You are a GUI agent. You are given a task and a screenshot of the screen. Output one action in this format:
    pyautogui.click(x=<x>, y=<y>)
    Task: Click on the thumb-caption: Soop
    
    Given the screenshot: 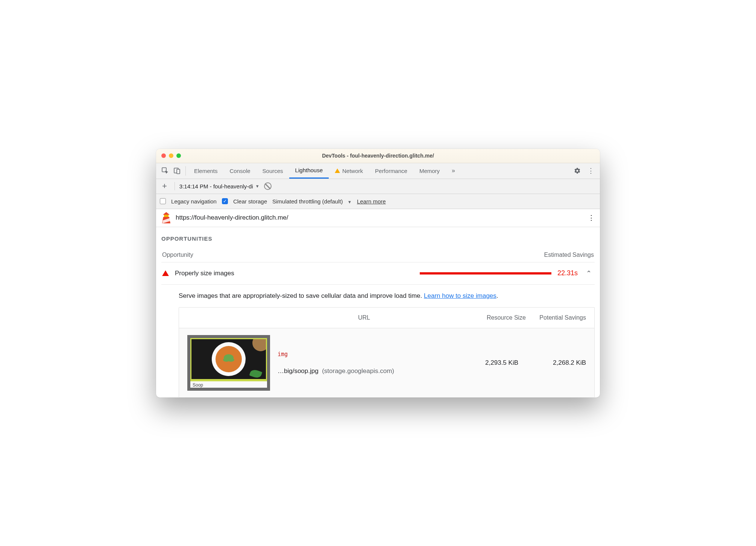 What is the action you would take?
    pyautogui.click(x=229, y=384)
    